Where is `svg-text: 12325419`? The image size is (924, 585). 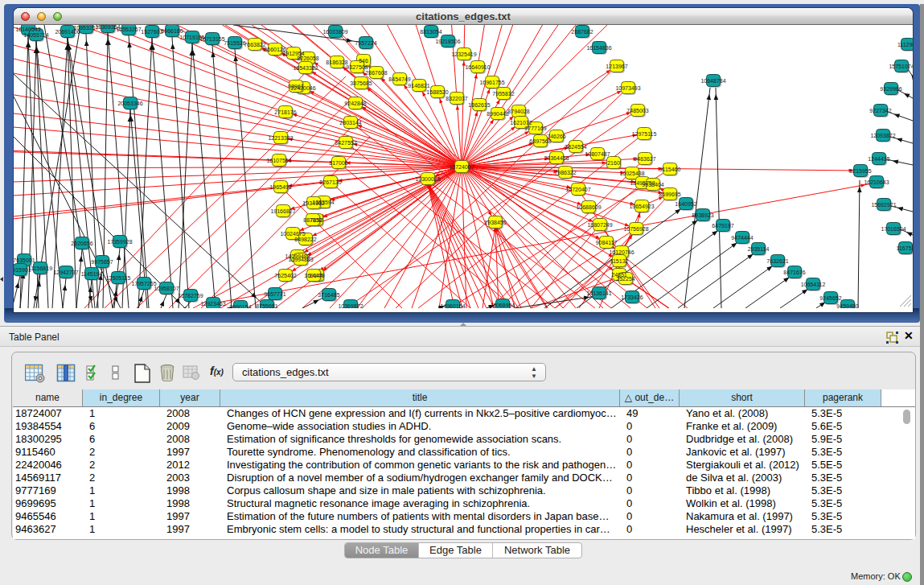 svg-text: 12325419 is located at coordinates (463, 55).